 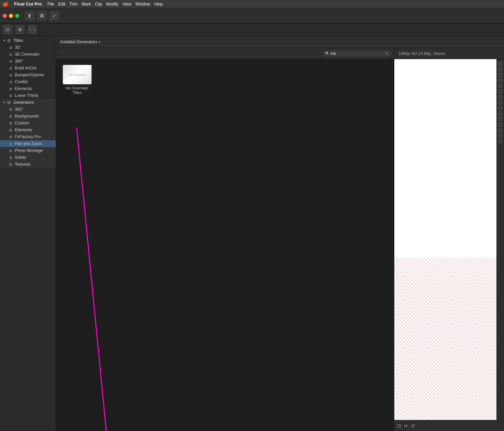 What do you see at coordinates (10, 102) in the screenshot?
I see `generators-section-icon: ⊞` at bounding box center [10, 102].